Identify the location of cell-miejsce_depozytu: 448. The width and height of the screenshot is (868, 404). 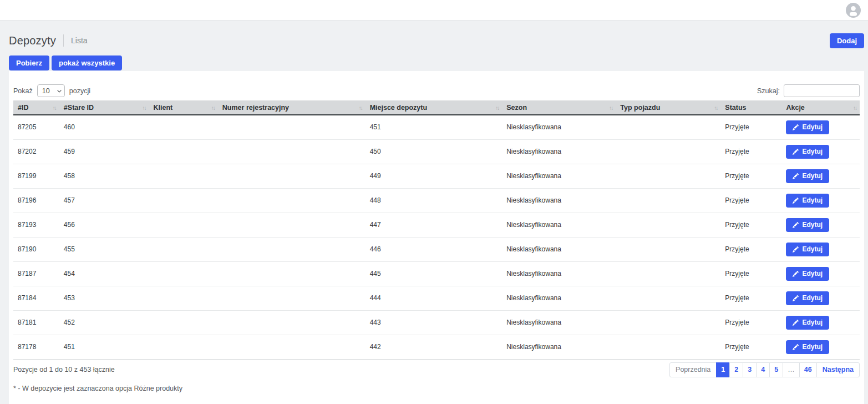
(434, 200).